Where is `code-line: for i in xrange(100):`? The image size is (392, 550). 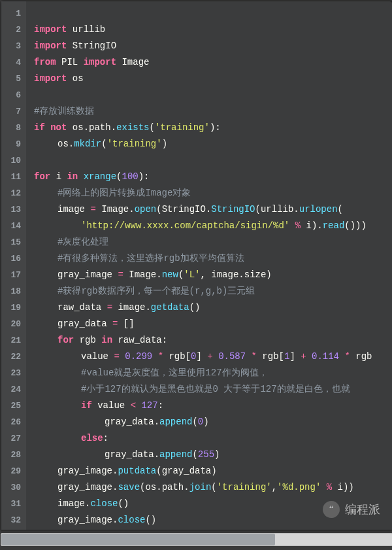 code-line: for i in xrange(100): is located at coordinates (213, 177).